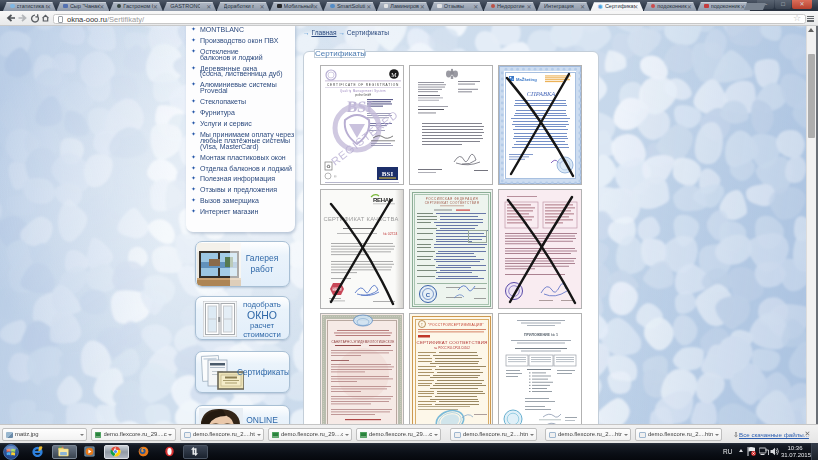 This screenshot has height=460, width=818. Describe the element at coordinates (363, 91) in the screenshot. I see `svg-text: Quality Management System` at that location.